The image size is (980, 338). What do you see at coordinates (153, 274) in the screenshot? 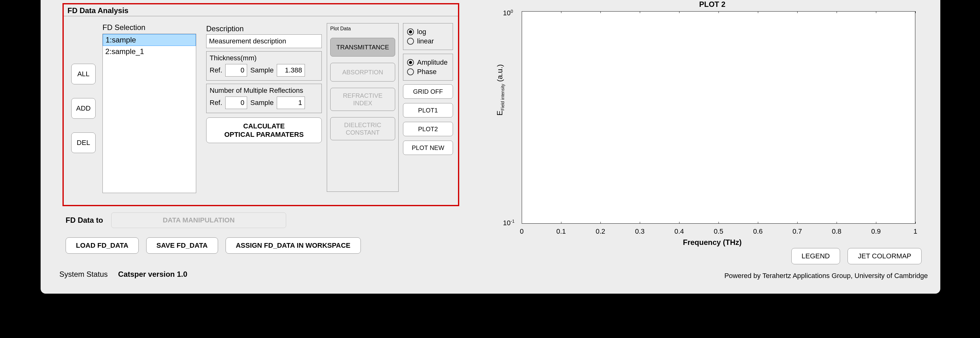
I see `version-label: Catsper version 1.0` at bounding box center [153, 274].